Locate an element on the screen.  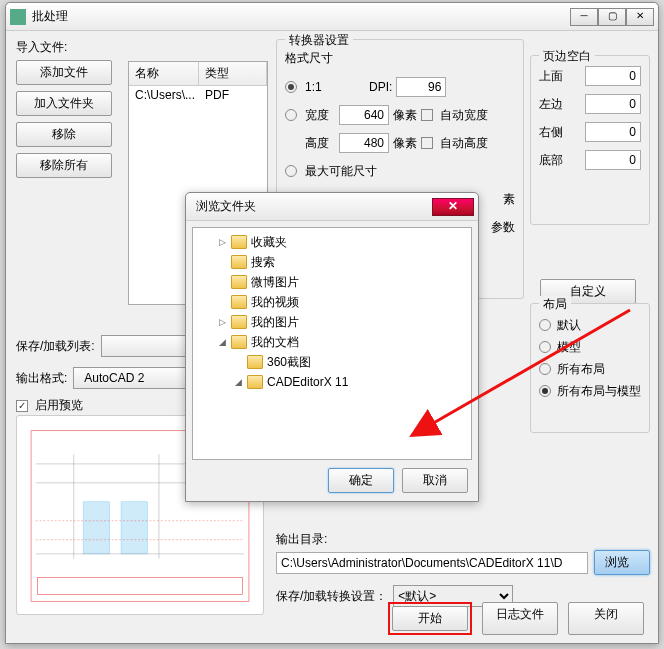
minimize-button: ─ is located at coordinates (584, 17).